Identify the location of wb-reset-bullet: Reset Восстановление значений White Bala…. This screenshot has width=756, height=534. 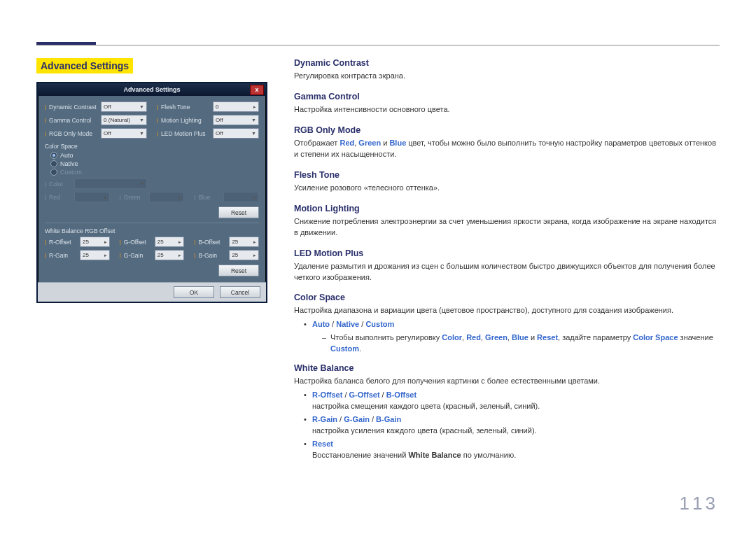
(512, 450).